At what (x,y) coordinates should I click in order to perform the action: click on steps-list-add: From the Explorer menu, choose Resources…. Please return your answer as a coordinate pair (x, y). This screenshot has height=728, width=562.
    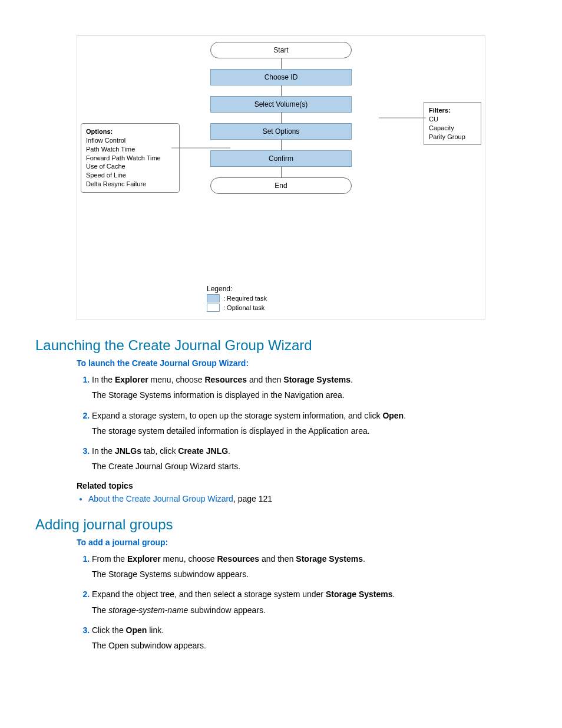
    Looking at the image, I should click on (302, 602).